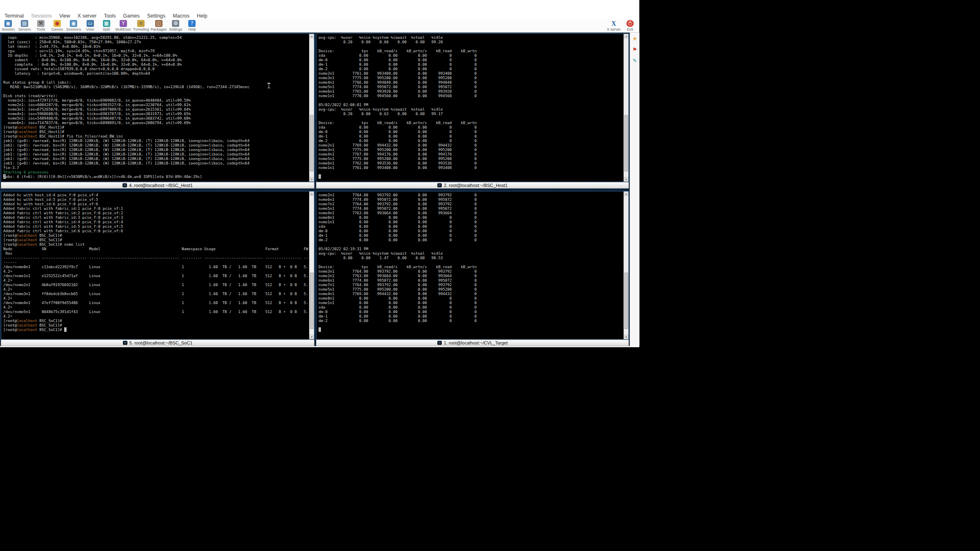 Image resolution: width=980 pixels, height=551 pixels. What do you see at coordinates (107, 25) in the screenshot?
I see `toolbar-split-button: ▦Split` at bounding box center [107, 25].